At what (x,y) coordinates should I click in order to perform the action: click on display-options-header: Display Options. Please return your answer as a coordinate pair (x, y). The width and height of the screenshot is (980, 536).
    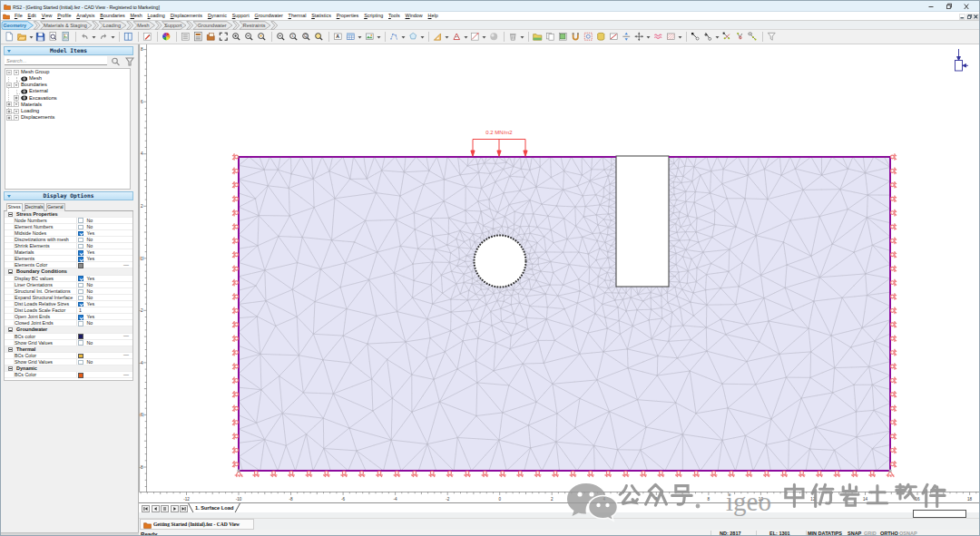
    Looking at the image, I should click on (69, 196).